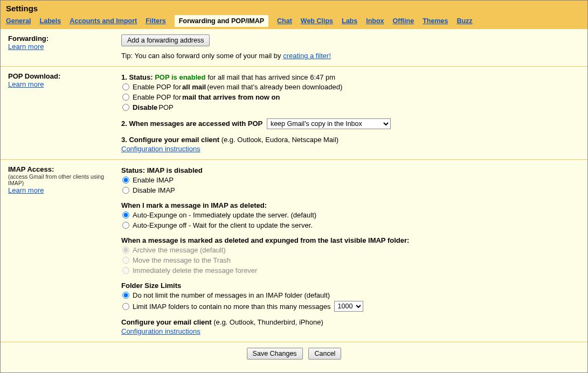 Image resolution: width=588 pixels, height=373 pixels. What do you see at coordinates (62, 39) in the screenshot?
I see `forwarding-label: Forwarding:` at bounding box center [62, 39].